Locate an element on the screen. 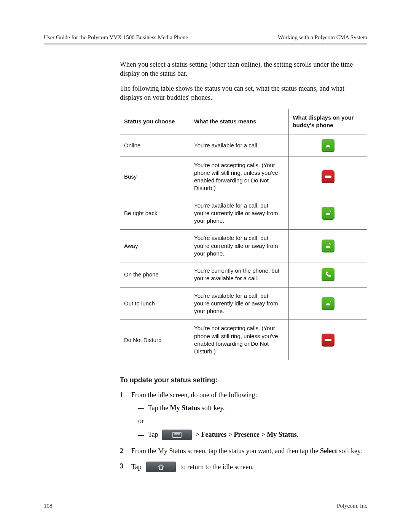 This screenshot has height=532, width=411. page-footer: 108 Polycom, Inc is located at coordinates (206, 506).